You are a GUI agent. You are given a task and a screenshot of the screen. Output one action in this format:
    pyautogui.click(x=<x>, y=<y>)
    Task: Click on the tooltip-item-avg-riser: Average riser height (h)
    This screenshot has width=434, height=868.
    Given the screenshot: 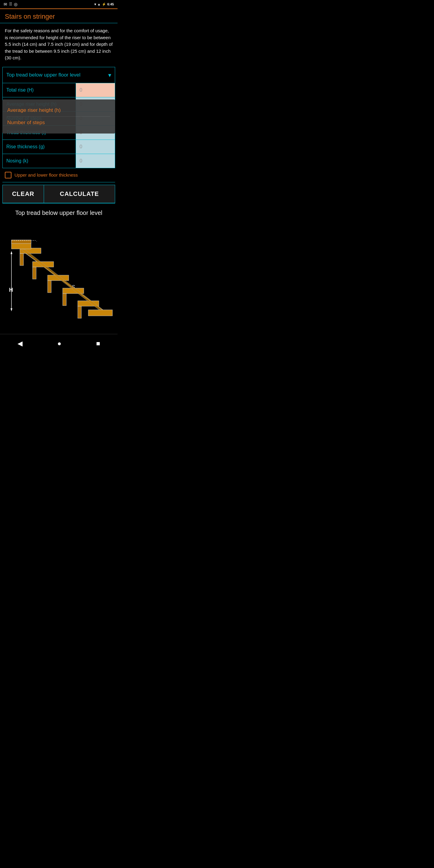 What is the action you would take?
    pyautogui.click(x=59, y=110)
    